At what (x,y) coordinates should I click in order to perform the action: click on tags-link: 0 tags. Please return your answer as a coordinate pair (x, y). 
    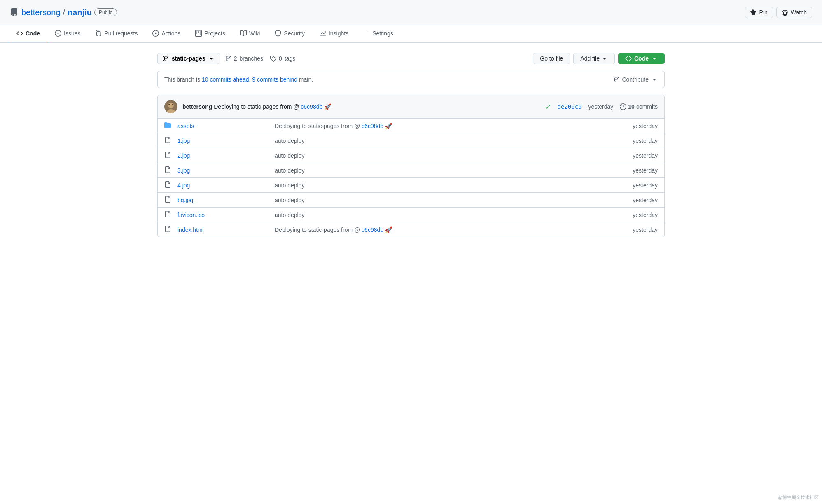
    Looking at the image, I should click on (283, 58).